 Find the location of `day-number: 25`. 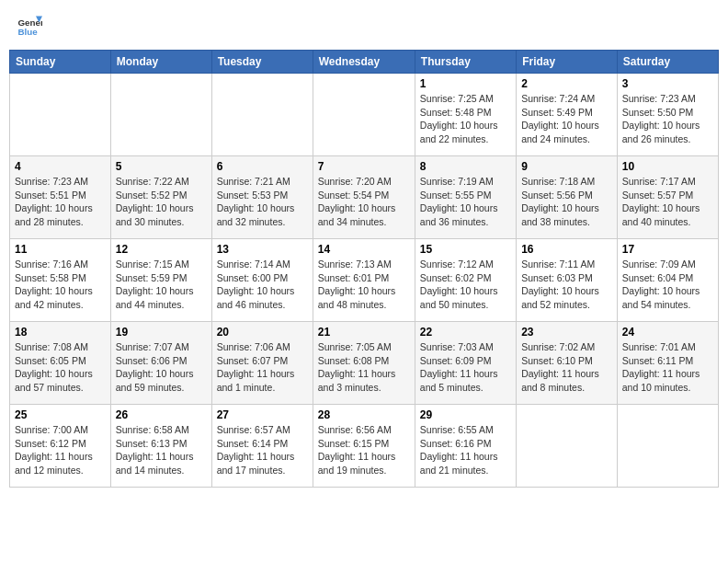

day-number: 25 is located at coordinates (61, 415).